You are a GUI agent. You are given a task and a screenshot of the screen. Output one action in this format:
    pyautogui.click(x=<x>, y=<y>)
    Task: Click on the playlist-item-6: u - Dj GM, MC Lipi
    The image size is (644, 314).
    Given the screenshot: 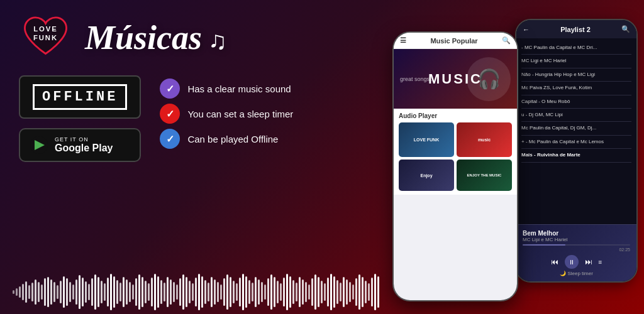 What is the action you would take?
    pyautogui.click(x=576, y=116)
    